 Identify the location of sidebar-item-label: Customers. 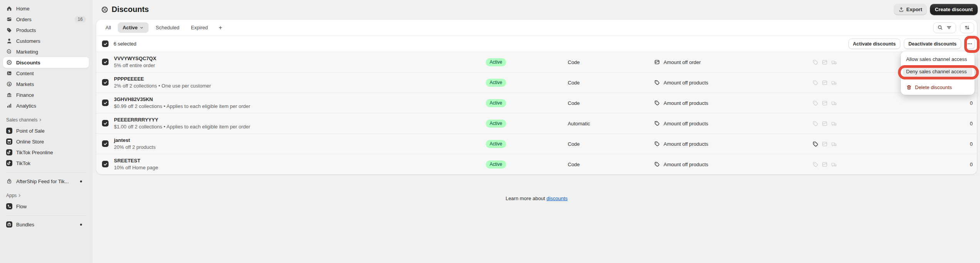
(28, 41).